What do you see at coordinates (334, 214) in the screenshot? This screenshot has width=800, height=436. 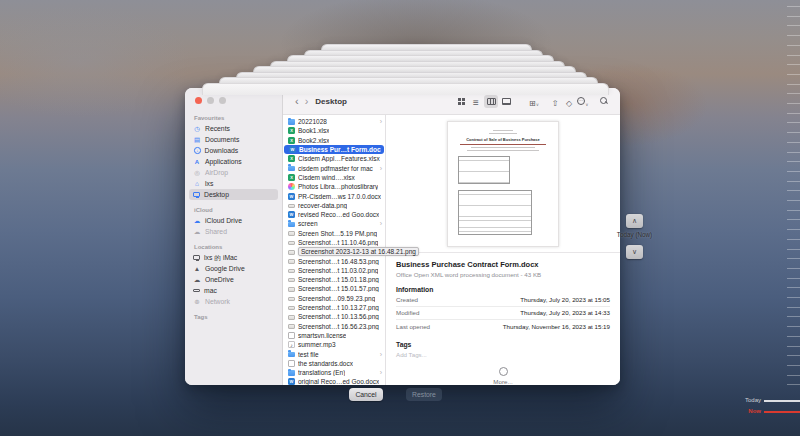 I see `file-row: Wrevised Reco…ed Goo.docx` at bounding box center [334, 214].